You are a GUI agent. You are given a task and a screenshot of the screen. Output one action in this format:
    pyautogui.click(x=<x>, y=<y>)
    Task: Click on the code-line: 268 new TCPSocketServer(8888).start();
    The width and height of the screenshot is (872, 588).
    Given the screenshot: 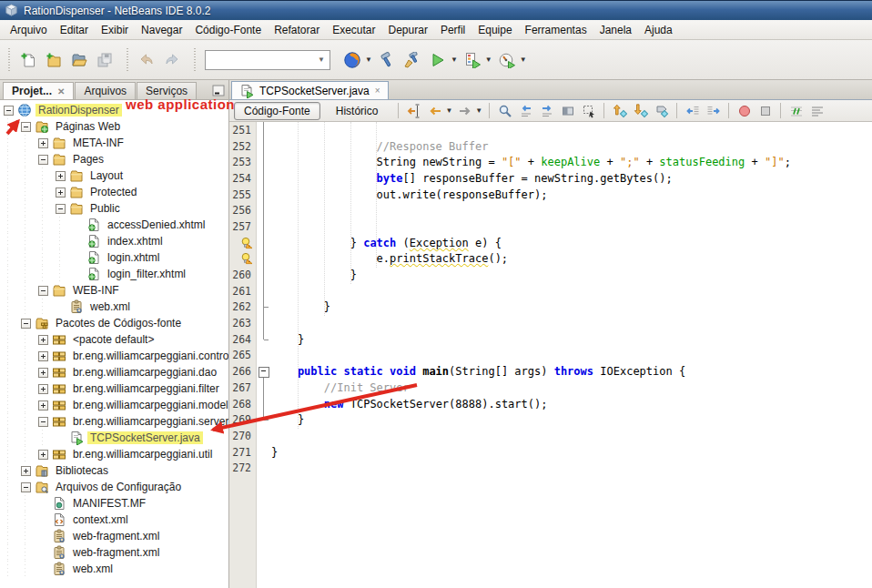 What is the action you would take?
    pyautogui.click(x=551, y=404)
    